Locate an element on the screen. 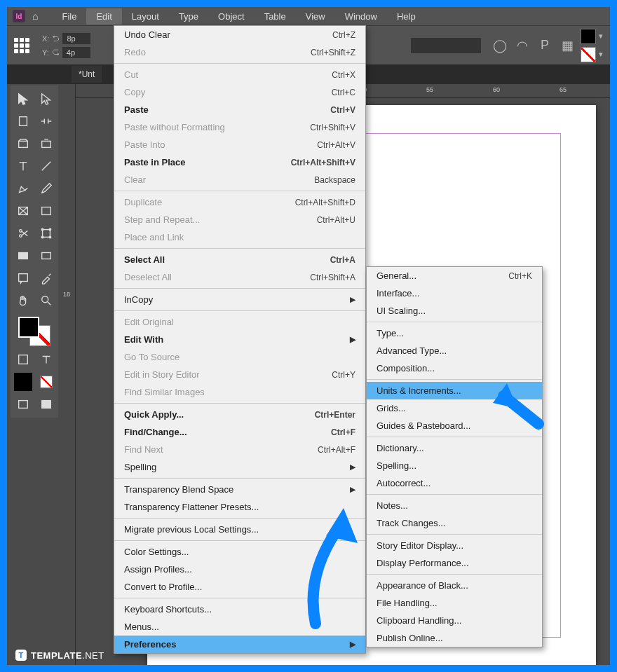 The height and width of the screenshot is (672, 617). edit-menu-item: Preferences▶ is located at coordinates (240, 645).